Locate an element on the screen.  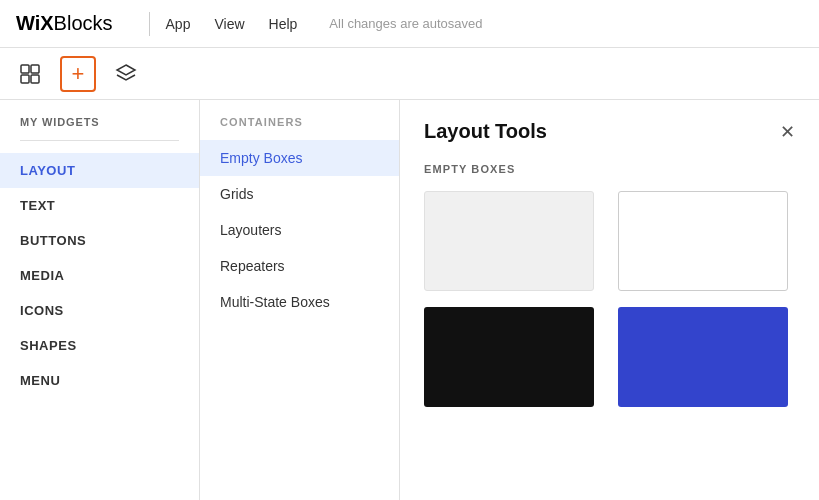
panel-item-grids: Grids is located at coordinates (300, 194).